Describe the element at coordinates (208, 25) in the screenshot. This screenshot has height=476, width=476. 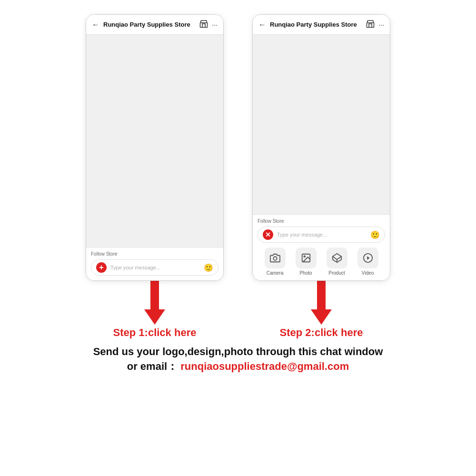
I see `phone1-header-icons: ···` at that location.